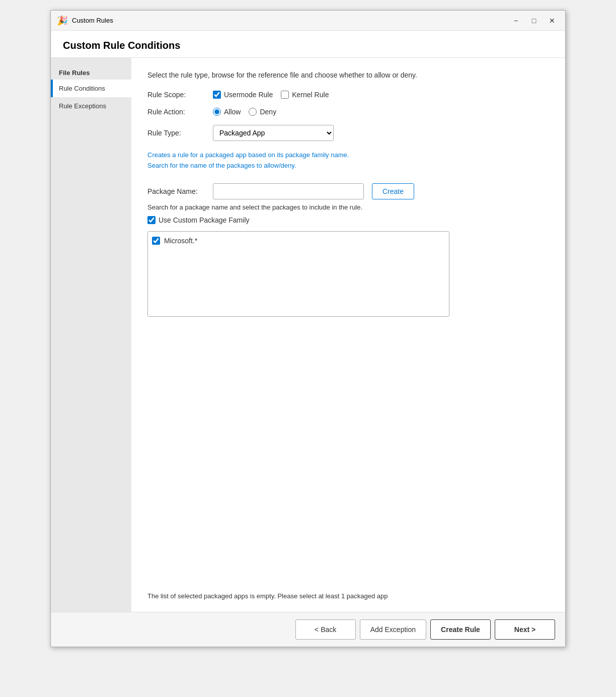 The width and height of the screenshot is (616, 697). What do you see at coordinates (298, 274) in the screenshot?
I see `packages-list-box: Microsoft.*` at bounding box center [298, 274].